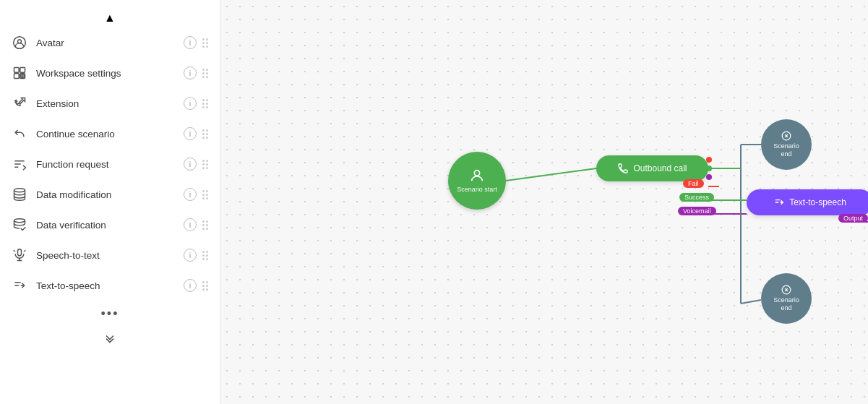 This screenshot has width=868, height=404. What do you see at coordinates (110, 164) in the screenshot?
I see `sidebar-item-function-request: Function request i` at bounding box center [110, 164].